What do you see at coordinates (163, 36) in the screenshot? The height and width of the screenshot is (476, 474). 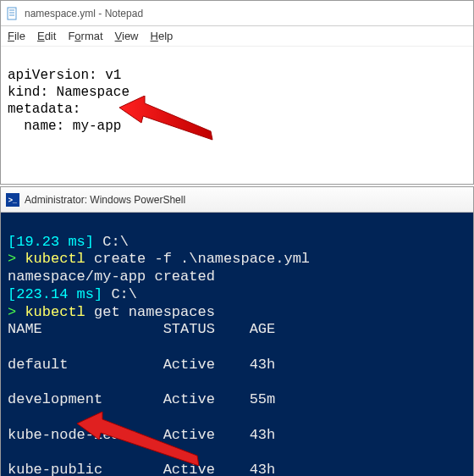 I see `menu-help: Help` at bounding box center [163, 36].